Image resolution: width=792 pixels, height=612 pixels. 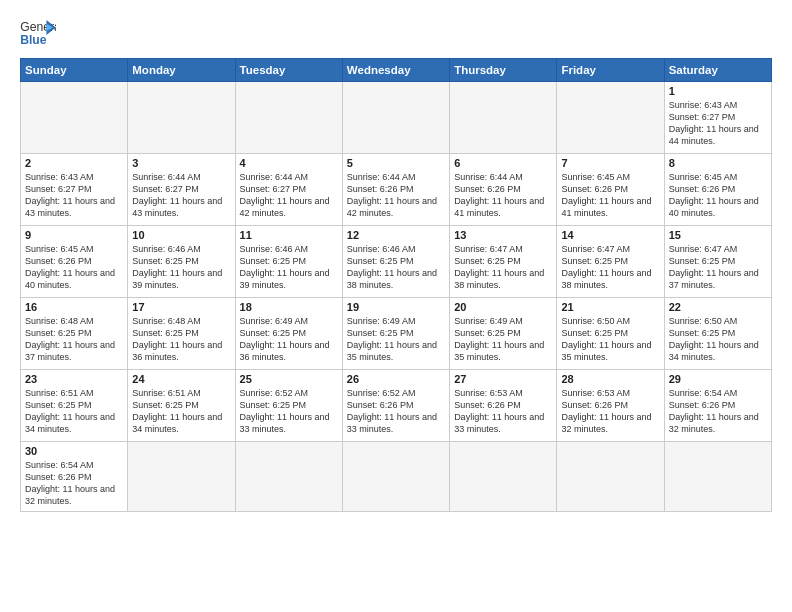 I want to click on day-info: Sunrise: 6:52 AM Sunset: 6:26 PM Dayligh…, so click(x=396, y=412).